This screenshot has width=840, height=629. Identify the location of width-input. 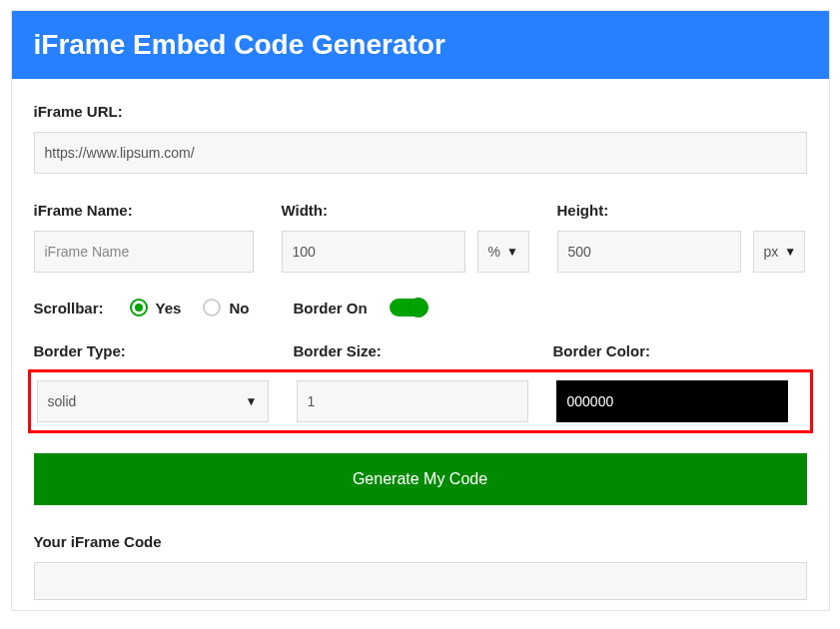
(374, 252).